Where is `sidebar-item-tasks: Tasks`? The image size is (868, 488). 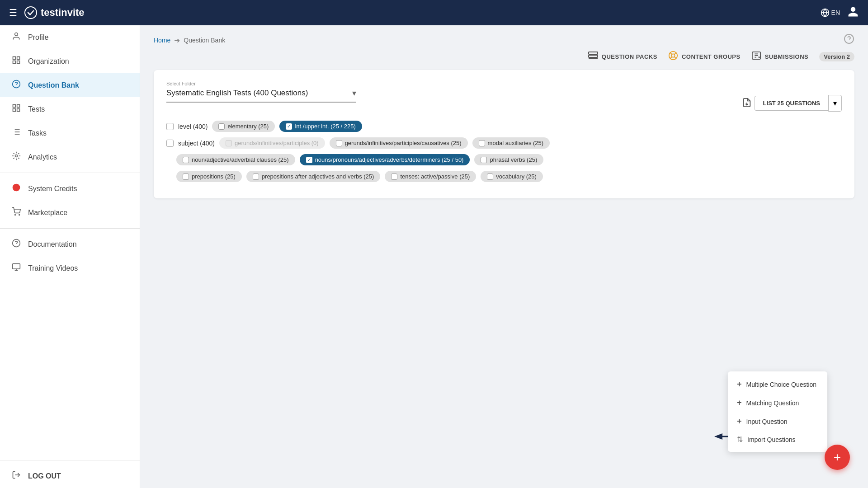 sidebar-item-tasks: Tasks is located at coordinates (70, 133).